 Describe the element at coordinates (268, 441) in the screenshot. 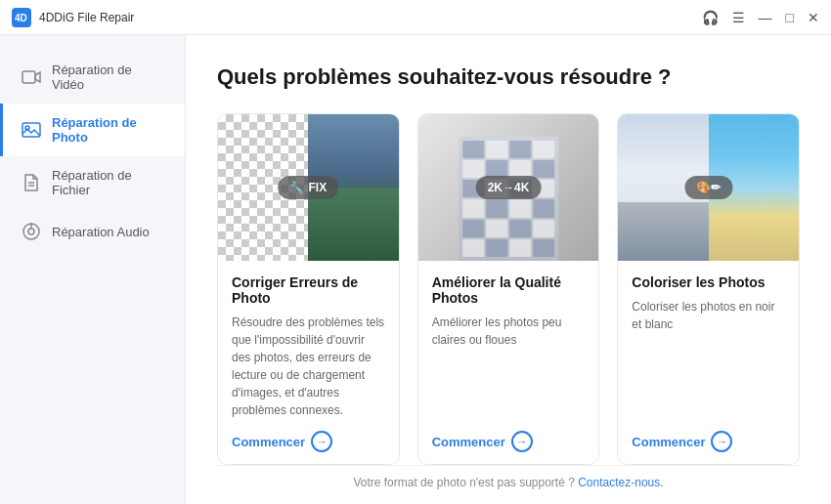

I see `card-fix-action-label: Commencer` at that location.